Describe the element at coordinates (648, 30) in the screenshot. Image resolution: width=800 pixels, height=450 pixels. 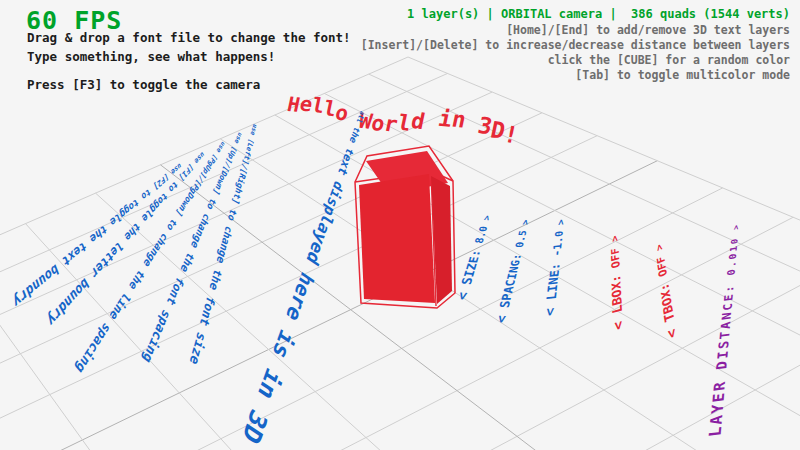
I see `help-layers: [Home]/[End] to add/remove 3D text layer…` at that location.